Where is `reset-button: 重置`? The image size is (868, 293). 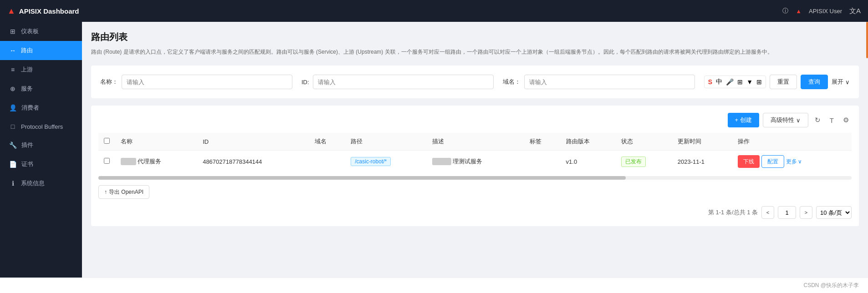
reset-button: 重置 is located at coordinates (783, 82).